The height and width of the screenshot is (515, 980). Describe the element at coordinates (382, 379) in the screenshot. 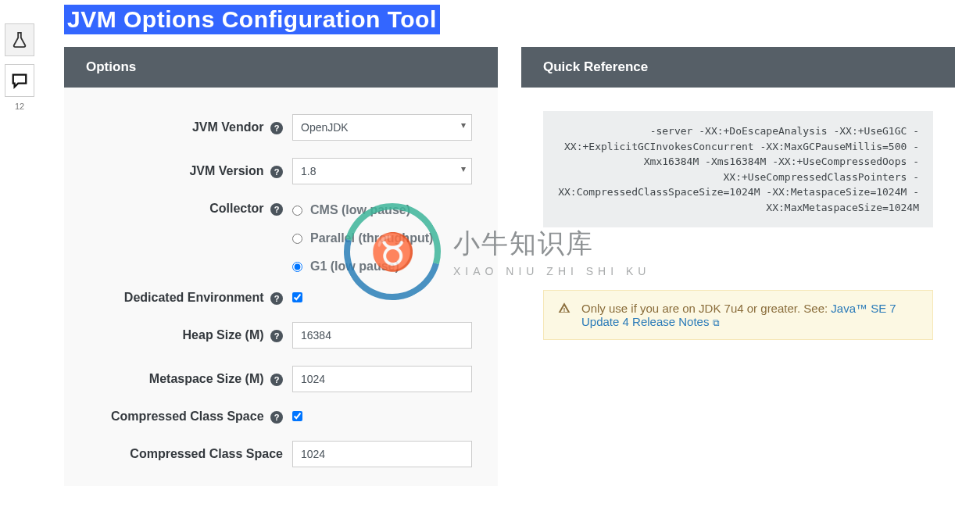

I see `metaspace-input` at that location.